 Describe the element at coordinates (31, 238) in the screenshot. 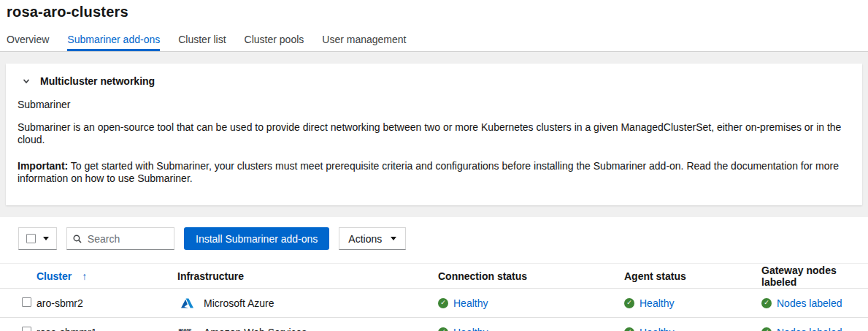

I see `bulk-select-checkbox` at that location.